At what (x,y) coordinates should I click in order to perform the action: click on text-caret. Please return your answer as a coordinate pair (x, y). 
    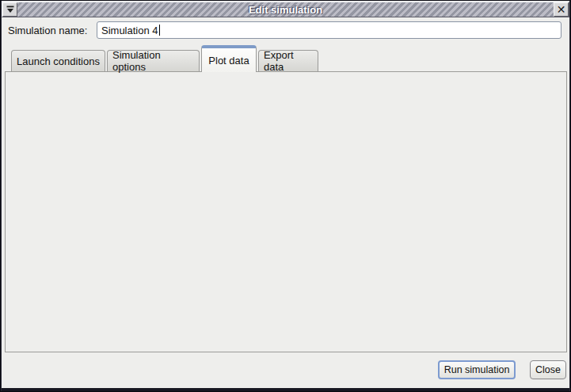
    Looking at the image, I should click on (160, 30).